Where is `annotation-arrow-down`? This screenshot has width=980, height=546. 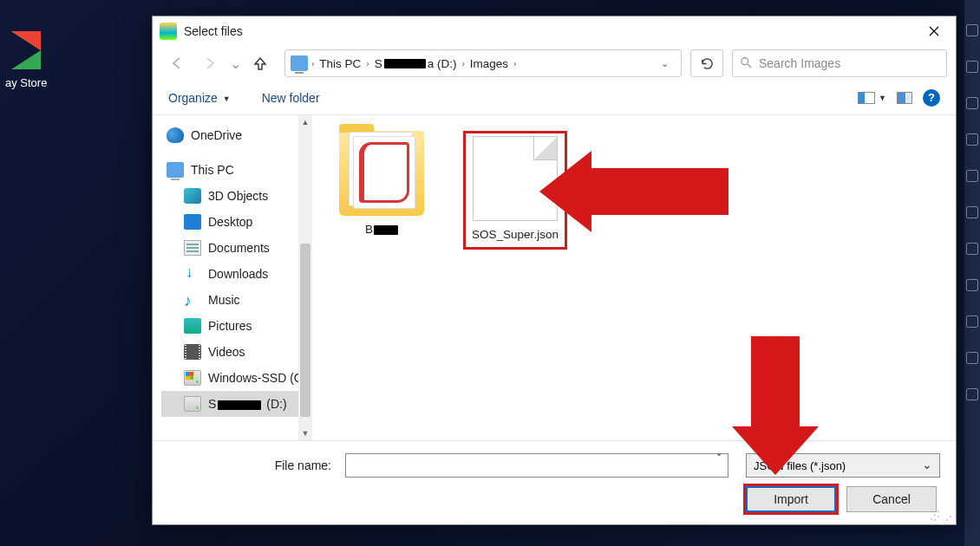 annotation-arrow-down is located at coordinates (775, 382).